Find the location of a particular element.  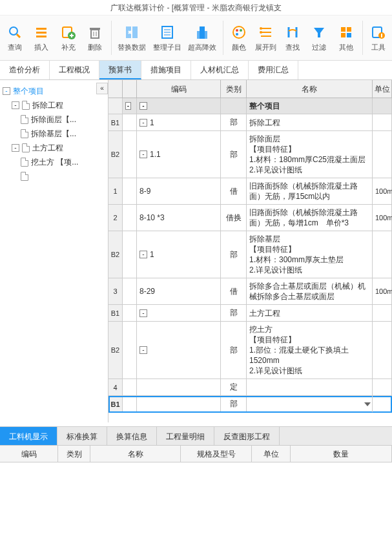

detail-tab-4: 反查图形工程 is located at coordinates (247, 436).